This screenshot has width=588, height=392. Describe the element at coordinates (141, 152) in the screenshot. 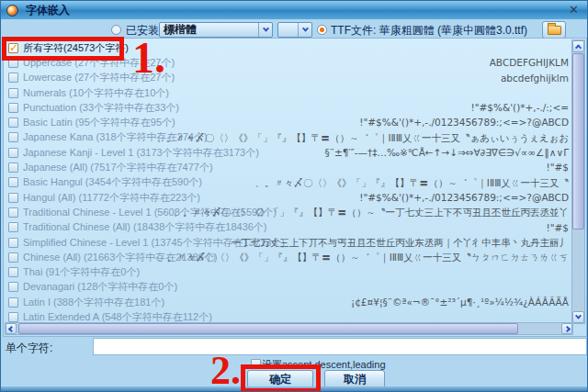

I see `list-item-label: Japanese Kanji - Level 1 (3173个字符中存在3173…` at that location.